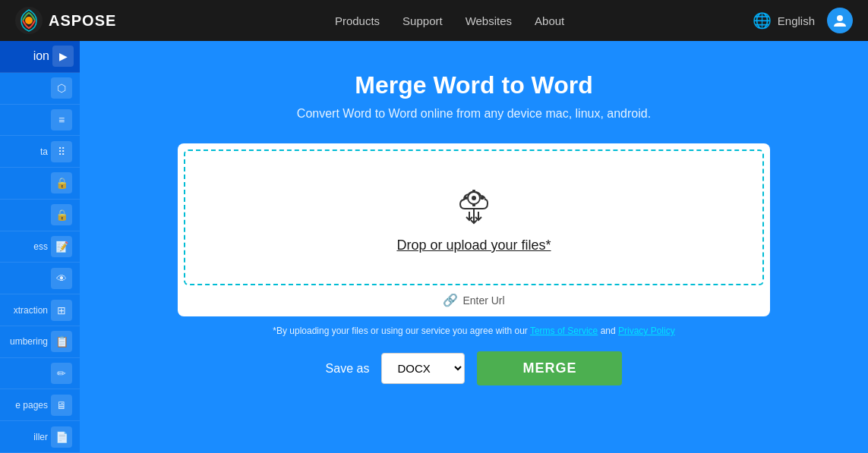 Image resolution: width=868 pixels, height=453 pixels. Describe the element at coordinates (474, 369) in the screenshot. I see `action-row: Save as DOCX DOC PDF RTF MERGE` at that location.